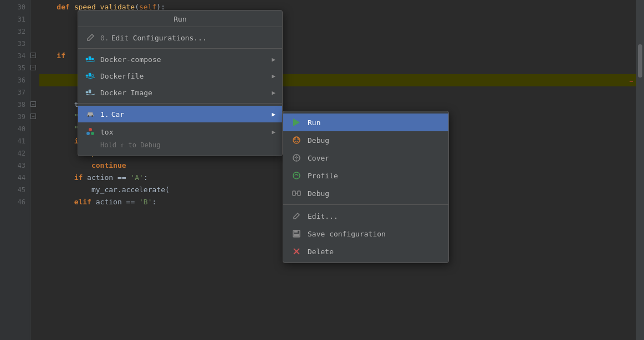 Image resolution: width=644 pixels, height=340 pixels. I want to click on docker-image-arrow: ▶, so click(274, 93).